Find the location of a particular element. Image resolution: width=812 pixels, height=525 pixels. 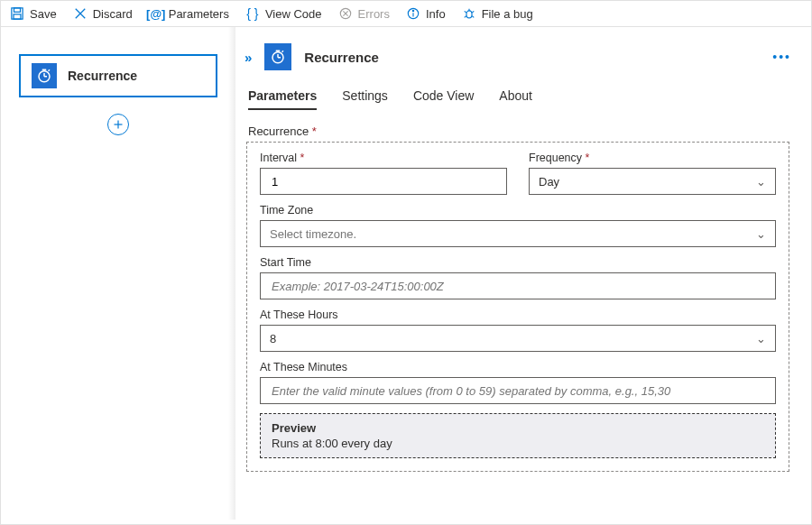

interval-input is located at coordinates (383, 181).